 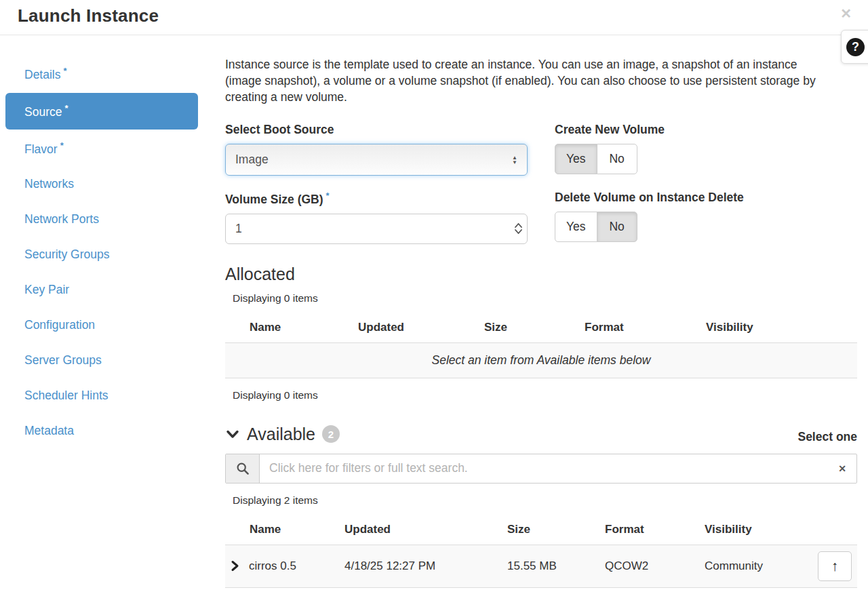 I want to click on allocated-header-row: Name Updated Size Format Visibility, so click(x=541, y=328).